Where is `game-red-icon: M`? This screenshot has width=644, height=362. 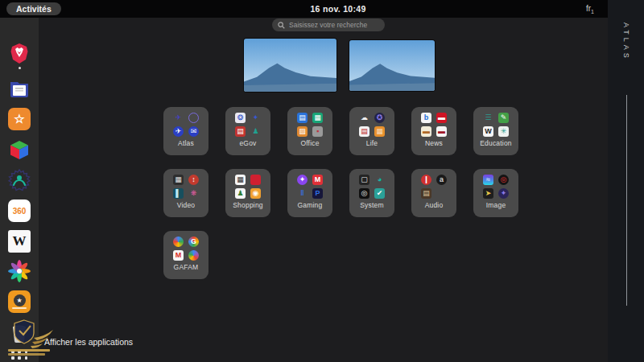
game-red-icon: M is located at coordinates (317, 180).